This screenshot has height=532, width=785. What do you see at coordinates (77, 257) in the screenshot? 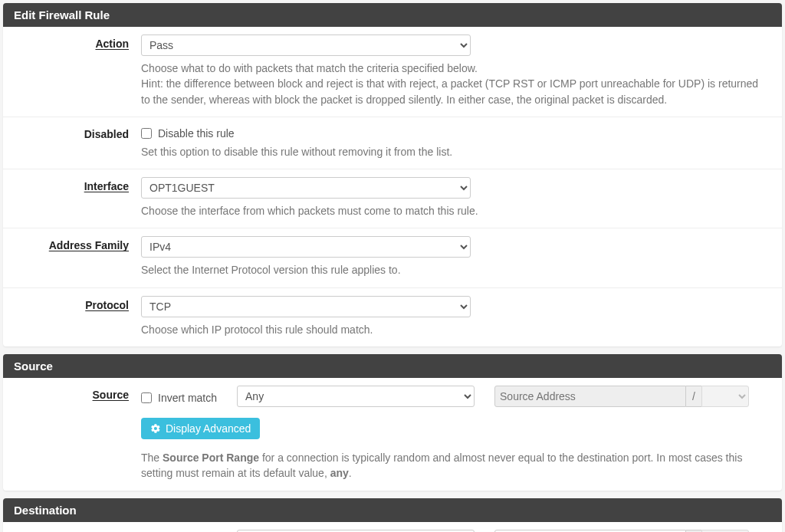
I see `label-address-family: Address Family` at bounding box center [77, 257].